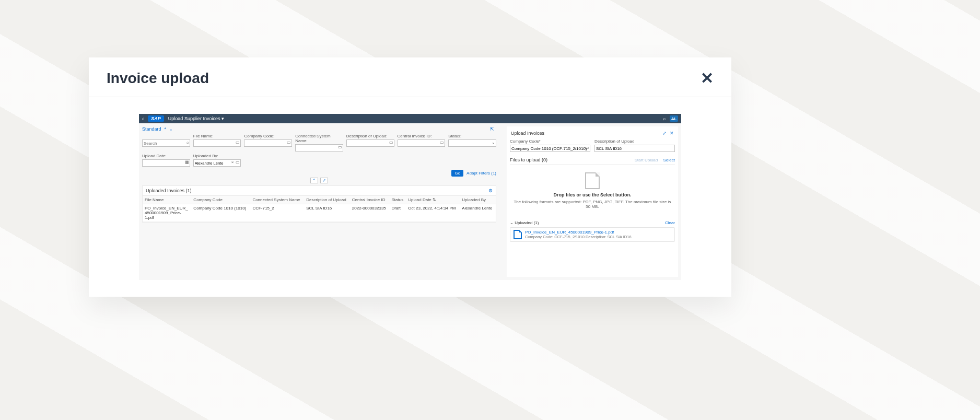 This screenshot has height=420, width=980. I want to click on modal-title: Invoice upload, so click(158, 78).